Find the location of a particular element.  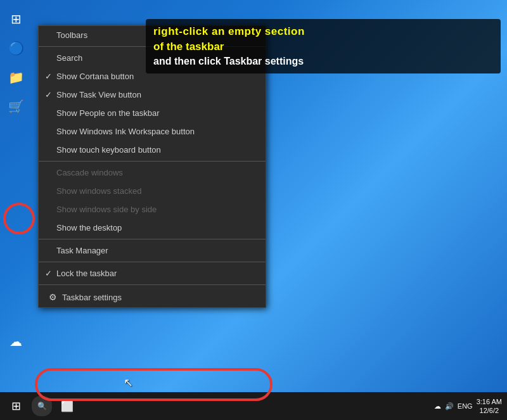

taskbar-clock: 3:16 AM 12/6/2 is located at coordinates (489, 407).